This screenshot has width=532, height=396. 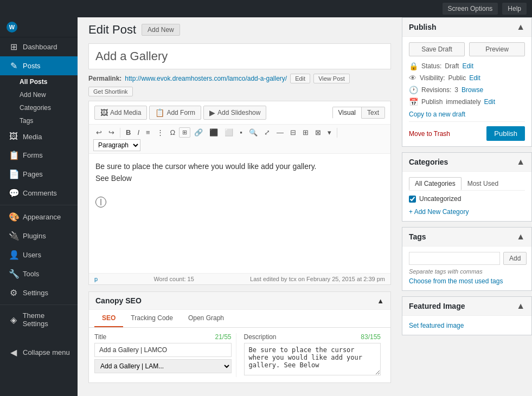 I want to click on visual-tab: Visual, so click(x=347, y=113).